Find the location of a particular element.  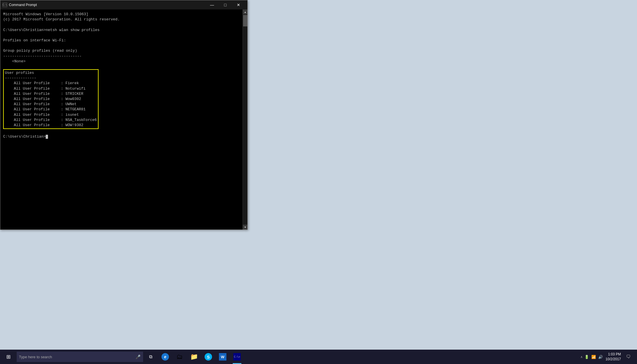

system-clock: 1:03 PM 10/2/2017 is located at coordinates (613, 357).